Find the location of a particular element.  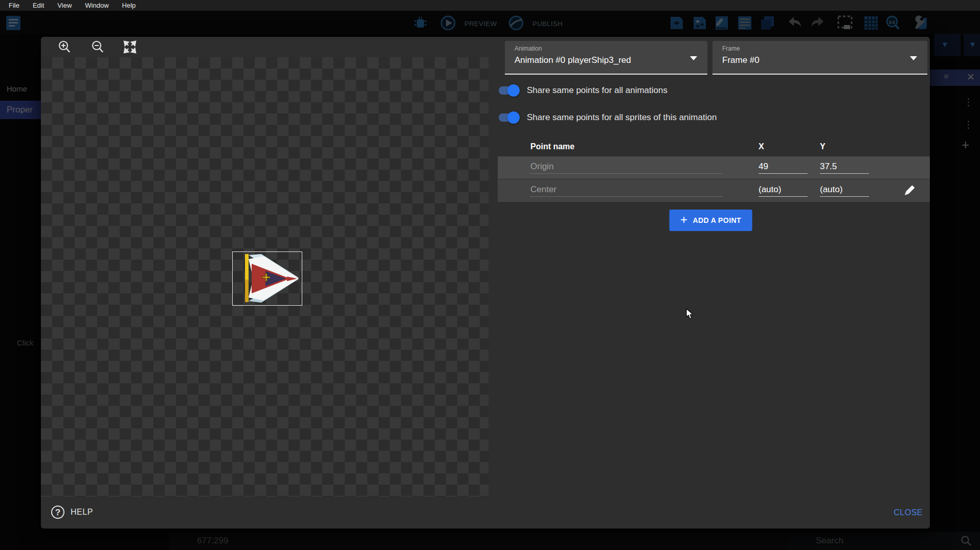

fit-to-screen-icon is located at coordinates (130, 47).